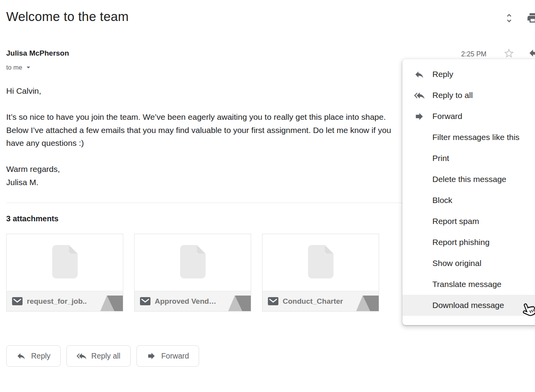  Describe the element at coordinates (469, 305) in the screenshot. I see `menu-item: Download message` at that location.